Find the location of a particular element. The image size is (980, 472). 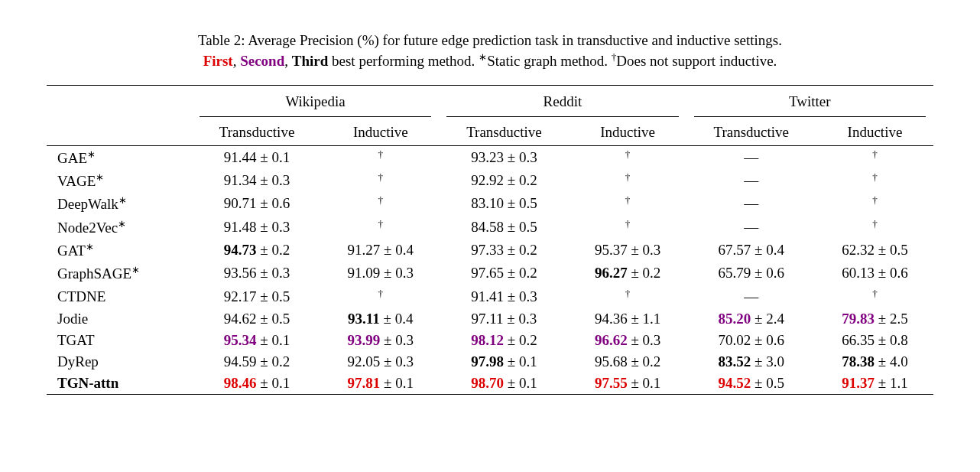

caption-title: Average Precision (%) for future edge pr… is located at coordinates (515, 40).